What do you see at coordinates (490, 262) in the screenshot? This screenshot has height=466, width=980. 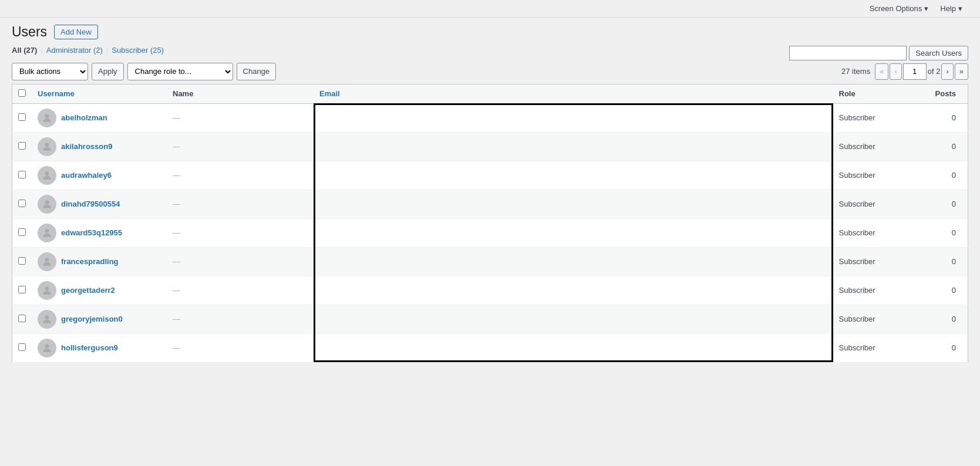 I see `table-row: francespradling — Subscriber 0` at bounding box center [490, 262].